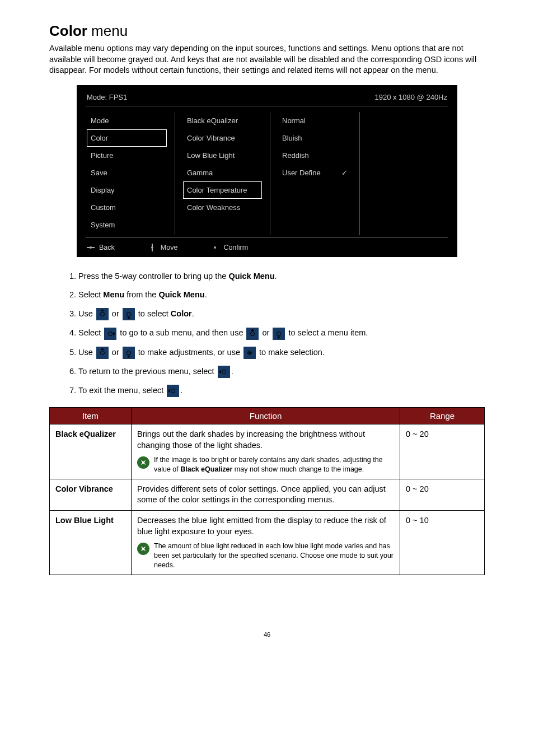  Describe the element at coordinates (223, 190) in the screenshot. I see `osd-item-selected: Color Temperature` at that location.